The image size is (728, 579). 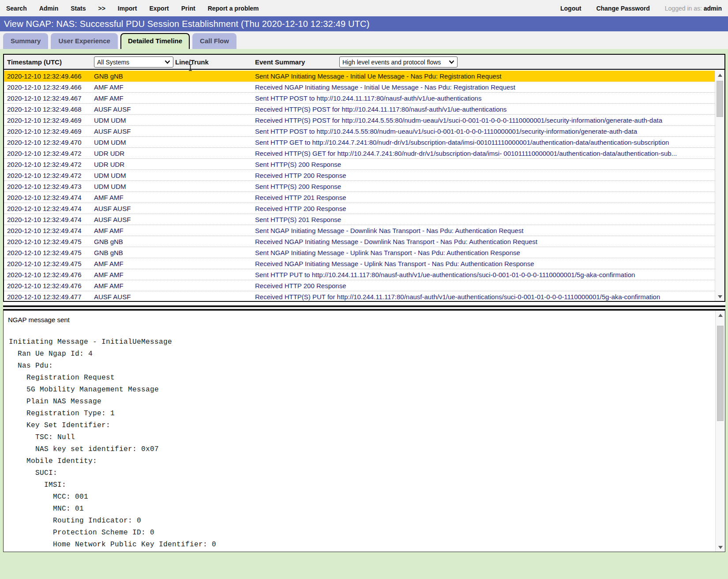 I want to click on cell-timestamp: 2020-12-10 12:32:49.468, so click(x=44, y=109).